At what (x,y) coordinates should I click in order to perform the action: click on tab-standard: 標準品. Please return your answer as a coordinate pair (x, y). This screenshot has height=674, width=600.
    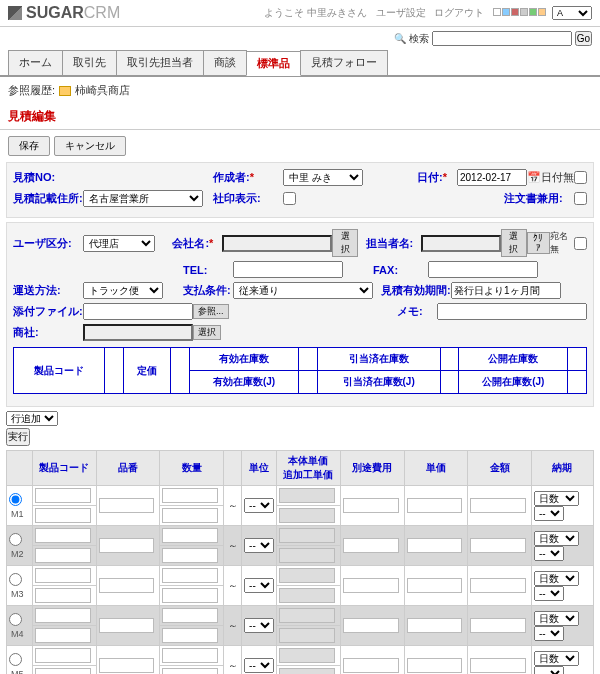
    Looking at the image, I should click on (274, 64).